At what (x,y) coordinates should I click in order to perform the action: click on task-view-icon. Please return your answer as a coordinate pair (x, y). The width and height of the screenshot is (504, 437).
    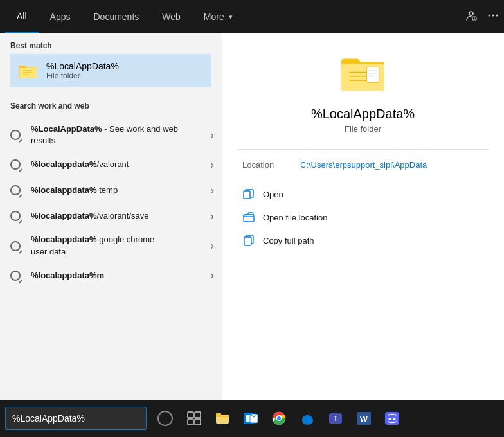
    Looking at the image, I should click on (194, 418).